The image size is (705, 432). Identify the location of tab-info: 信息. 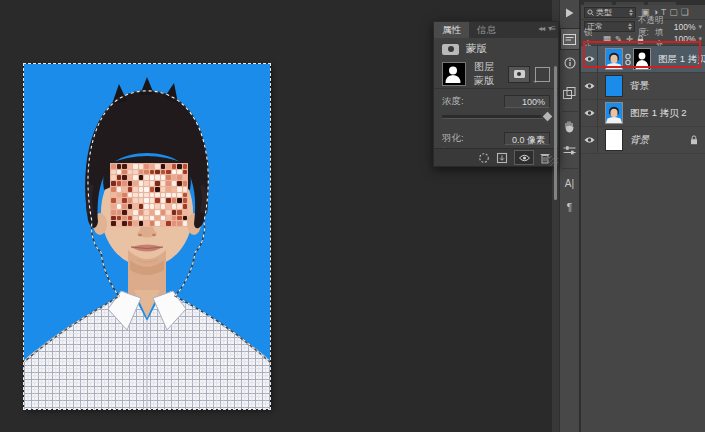
(486, 30).